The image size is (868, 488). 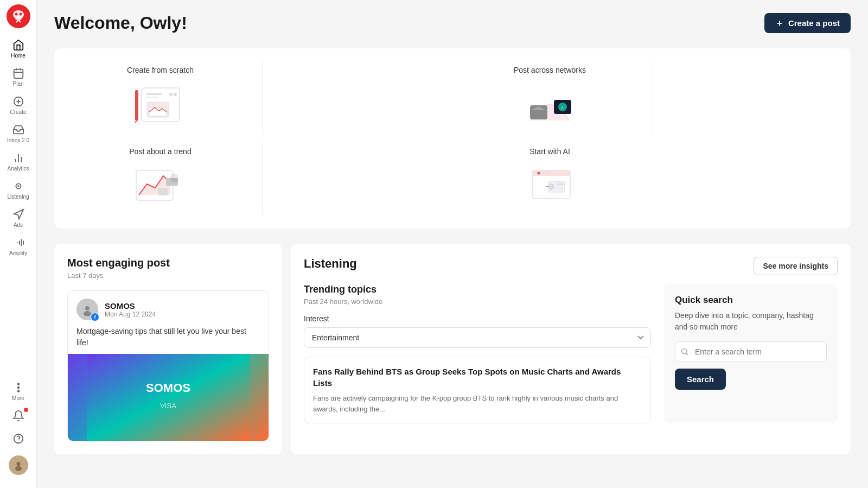 I want to click on post-avatar: f, so click(x=87, y=309).